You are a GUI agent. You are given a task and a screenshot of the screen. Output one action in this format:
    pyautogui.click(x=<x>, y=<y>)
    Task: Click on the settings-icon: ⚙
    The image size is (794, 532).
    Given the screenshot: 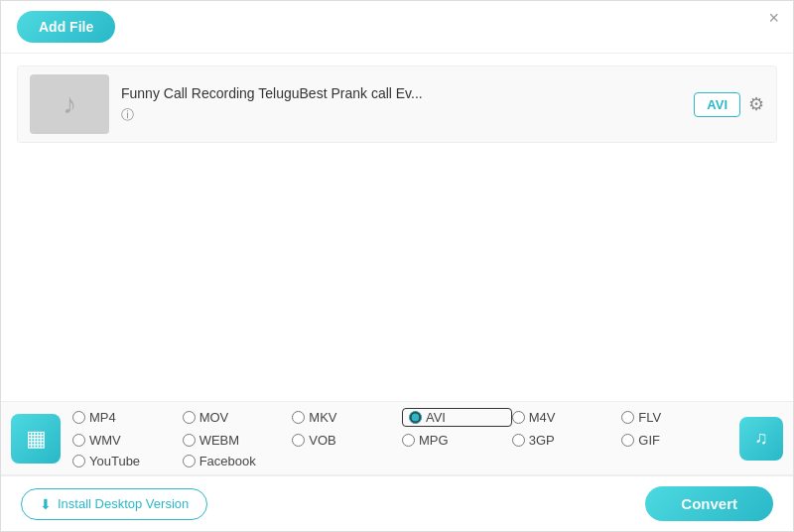 What is the action you would take?
    pyautogui.click(x=756, y=104)
    